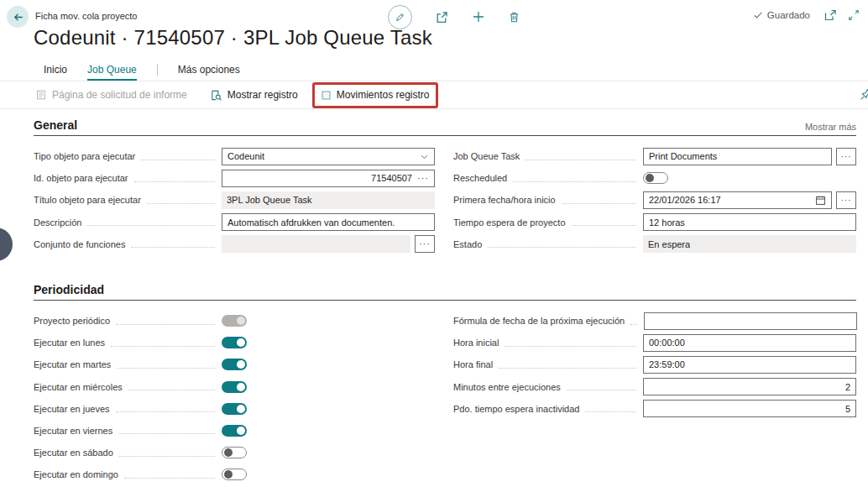 The image size is (868, 487). What do you see at coordinates (78, 387) in the screenshot?
I see `run-wednesday-label: Ejecutar en miércoles` at bounding box center [78, 387].